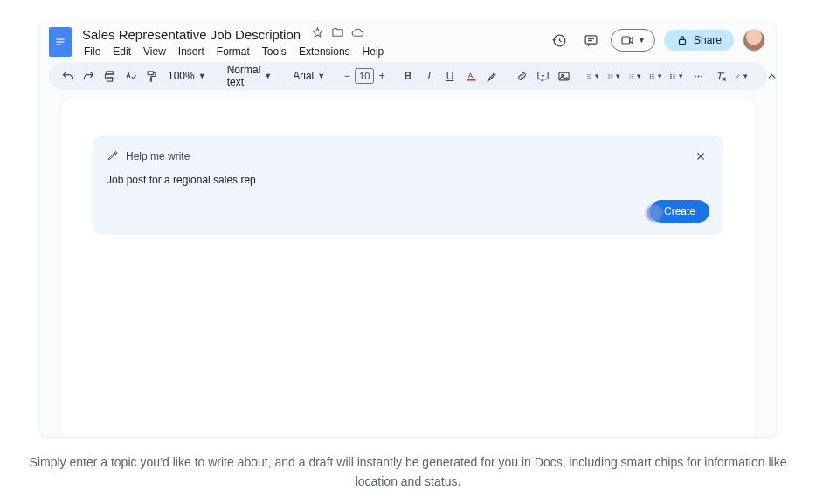 The height and width of the screenshot is (504, 816). I want to click on menu-tools: Tools, so click(274, 52).